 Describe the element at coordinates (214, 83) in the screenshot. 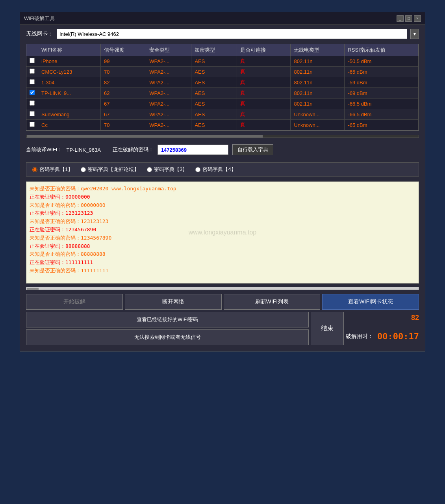

I see `row-encryption-2: AES` at that location.